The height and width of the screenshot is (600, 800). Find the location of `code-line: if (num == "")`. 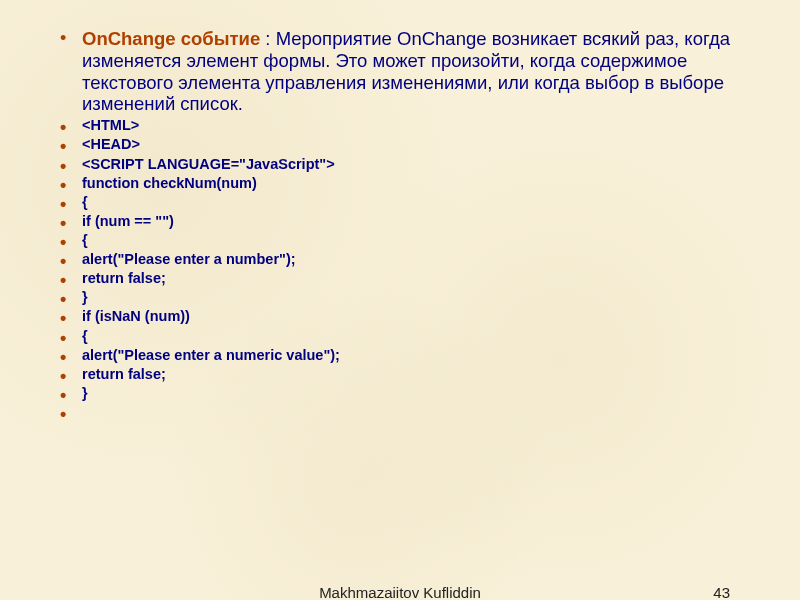

code-line: if (num == "") is located at coordinates (400, 222).